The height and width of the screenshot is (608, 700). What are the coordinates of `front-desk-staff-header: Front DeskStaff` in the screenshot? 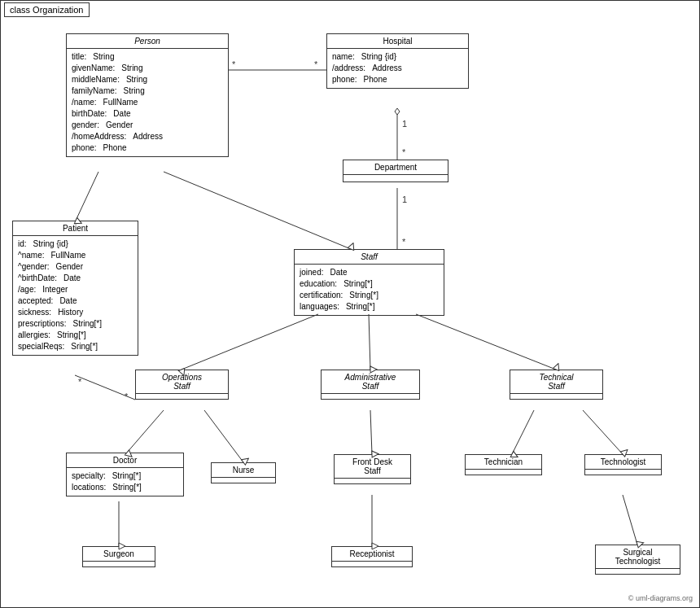 It's located at (373, 467).